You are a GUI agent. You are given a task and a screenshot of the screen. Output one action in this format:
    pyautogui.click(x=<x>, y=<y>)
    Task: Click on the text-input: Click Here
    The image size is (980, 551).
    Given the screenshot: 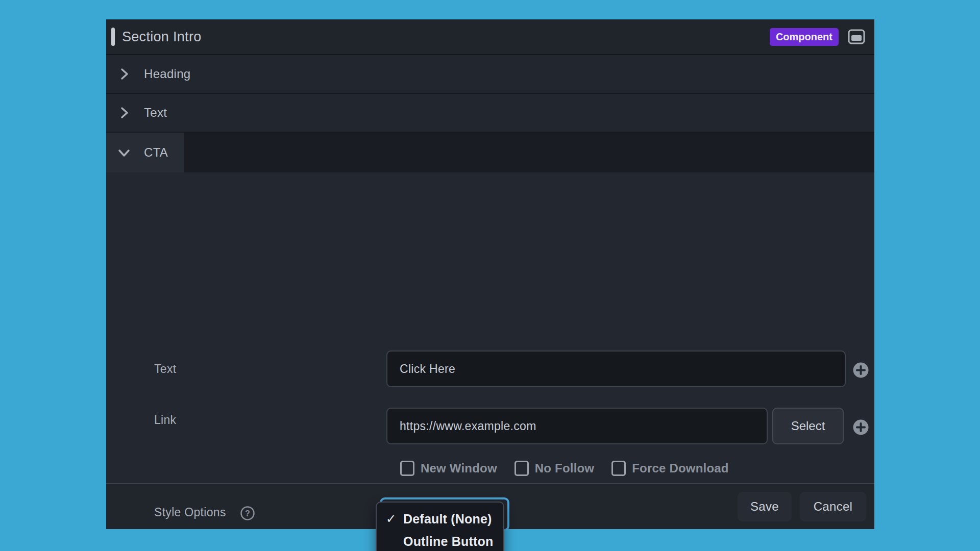 What is the action you would take?
    pyautogui.click(x=616, y=369)
    